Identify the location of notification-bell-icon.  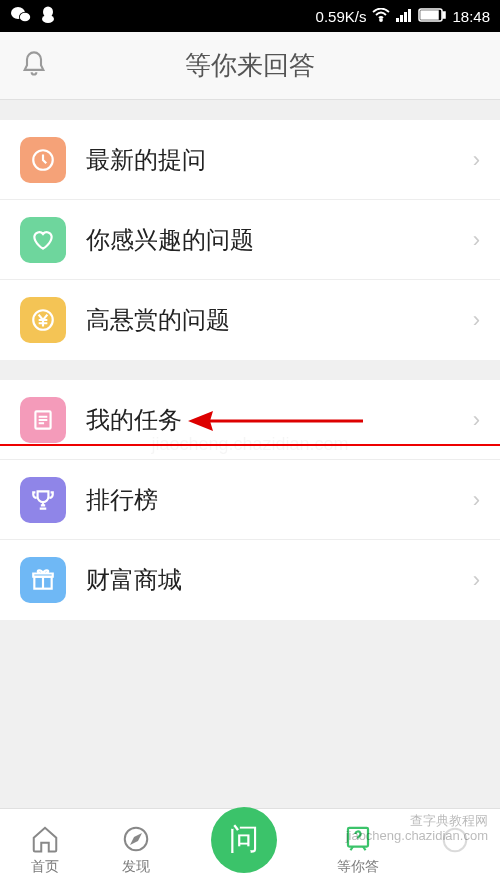
(34, 66).